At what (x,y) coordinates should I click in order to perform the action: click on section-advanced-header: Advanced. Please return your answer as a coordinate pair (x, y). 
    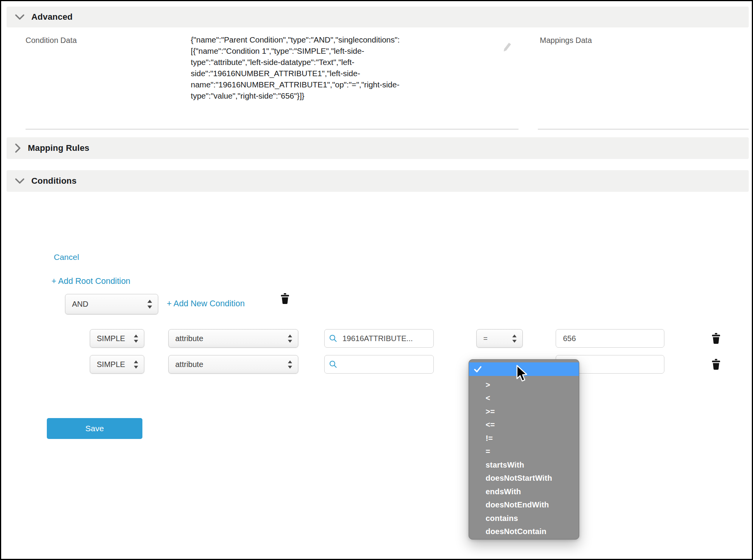
    Looking at the image, I should click on (378, 17).